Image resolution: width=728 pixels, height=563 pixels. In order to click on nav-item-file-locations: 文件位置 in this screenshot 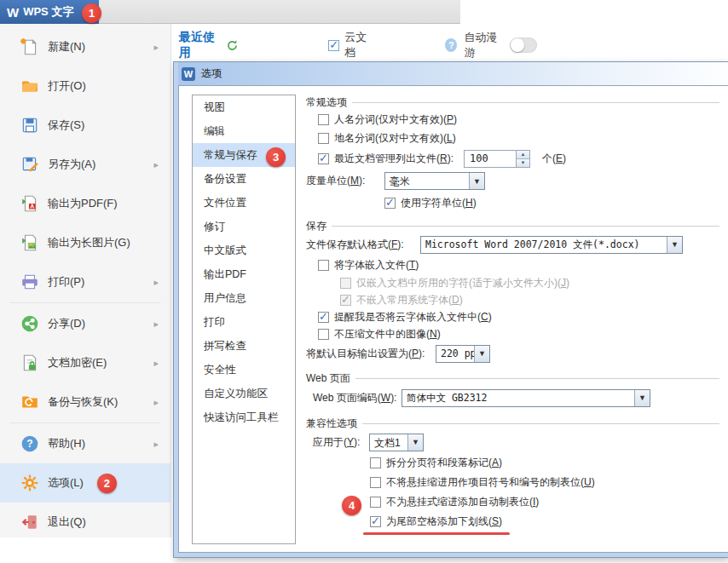, I will do `click(244, 203)`.